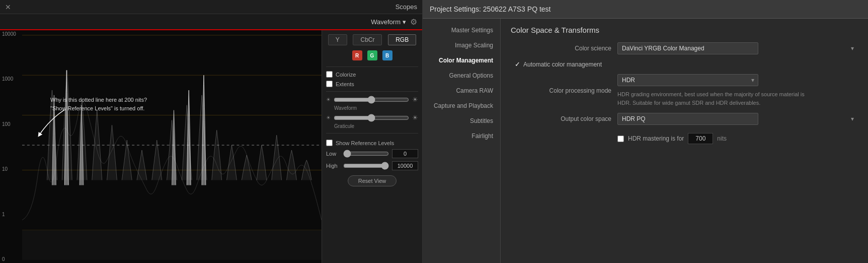 Image resolution: width=868 pixels, height=263 pixels. Describe the element at coordinates (366, 154) in the screenshot. I see `low-slider` at that location.